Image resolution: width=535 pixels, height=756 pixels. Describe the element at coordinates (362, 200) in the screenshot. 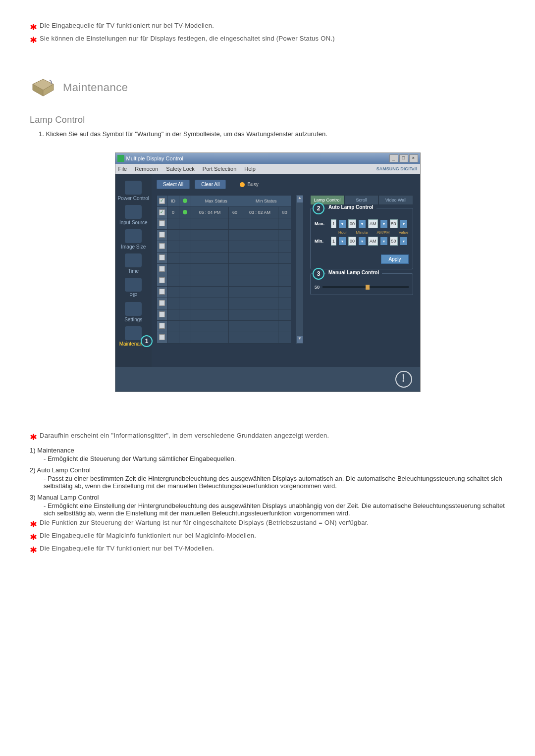

I see `tab-scroll: Scroll` at that location.